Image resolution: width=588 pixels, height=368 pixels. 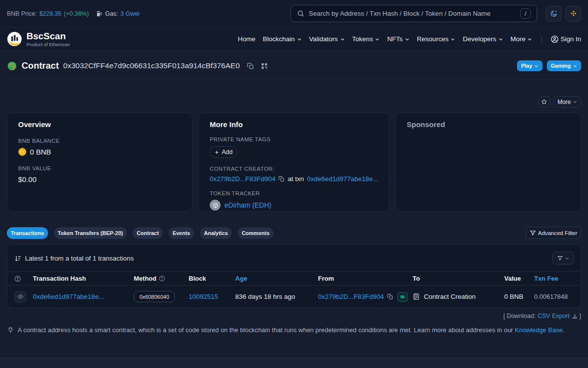 What do you see at coordinates (343, 179) in the screenshot?
I see `creator-txn-link: 0xde6ed1d977abe18e...` at bounding box center [343, 179].